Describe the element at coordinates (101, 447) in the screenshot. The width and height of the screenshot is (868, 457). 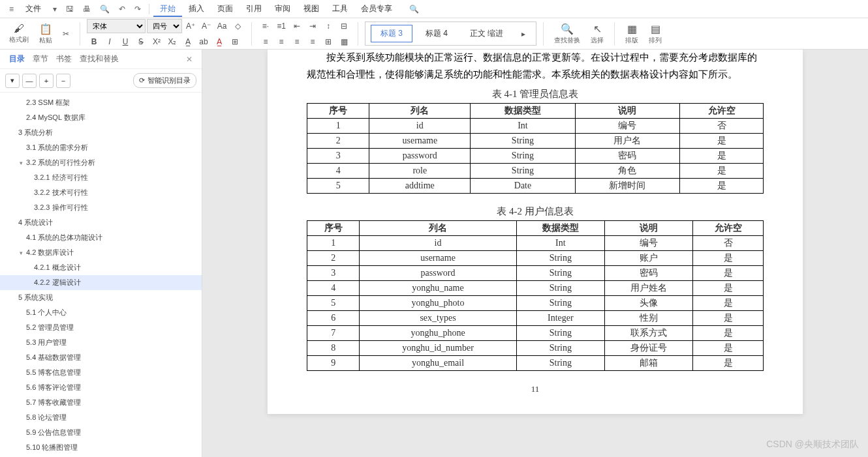
I see `toc-item: 5.10 轮播图管理` at that location.